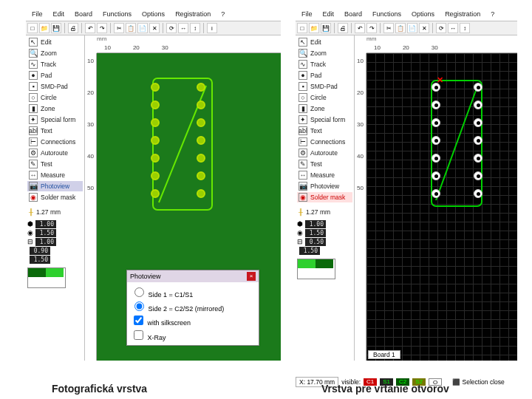 The image size is (532, 399). Describe the element at coordinates (46, 242) in the screenshot. I see `val-3: 1.00` at that location.